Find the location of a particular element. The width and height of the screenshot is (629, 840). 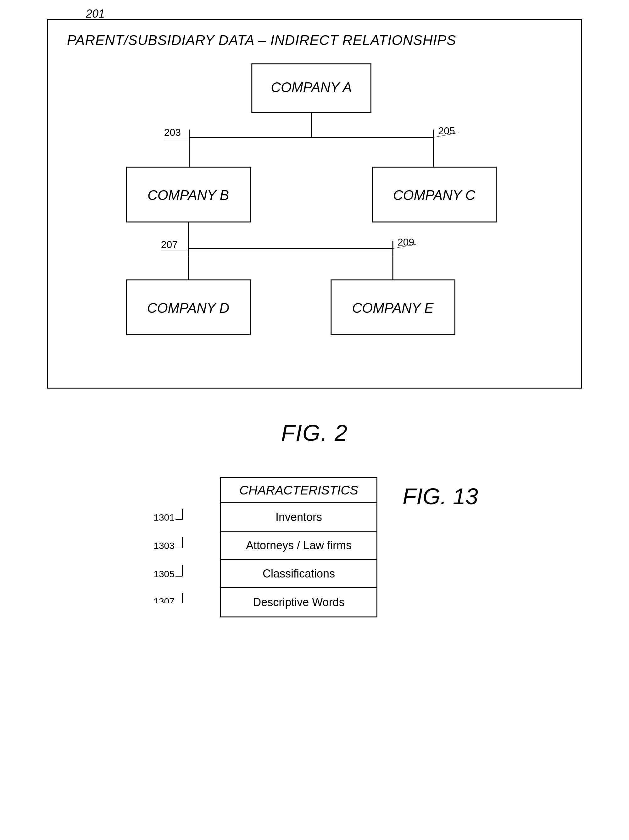

fig13-ref-labels: 1301 1303 1305 1307 is located at coordinates (182, 540).